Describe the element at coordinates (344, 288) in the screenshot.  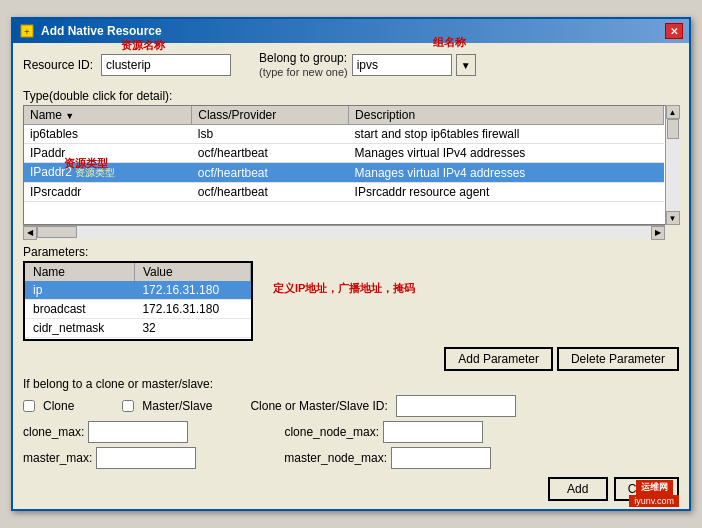
I see `params-annotation: 定义IP地址，广播地址，掩码` at that location.